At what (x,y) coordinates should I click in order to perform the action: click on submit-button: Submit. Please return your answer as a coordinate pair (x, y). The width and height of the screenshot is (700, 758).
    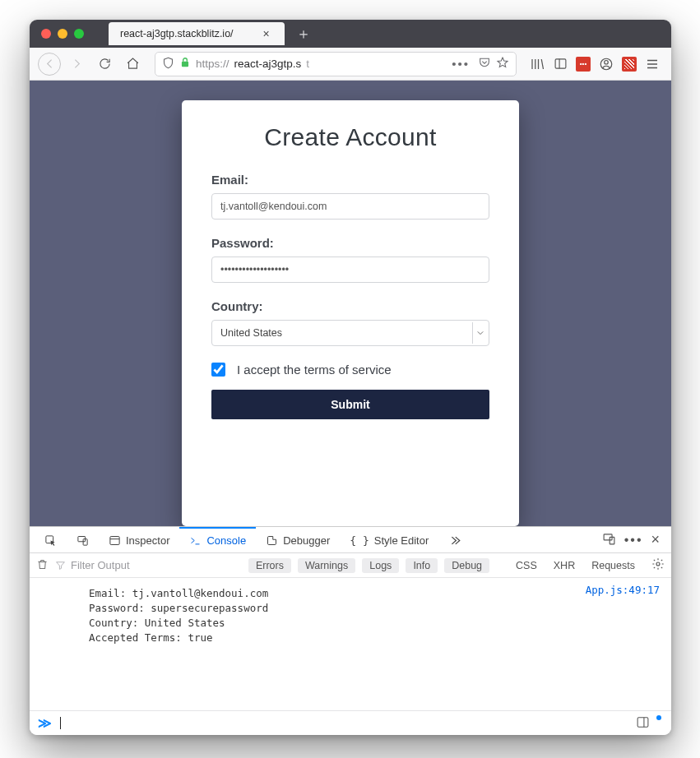
    Looking at the image, I should click on (350, 404).